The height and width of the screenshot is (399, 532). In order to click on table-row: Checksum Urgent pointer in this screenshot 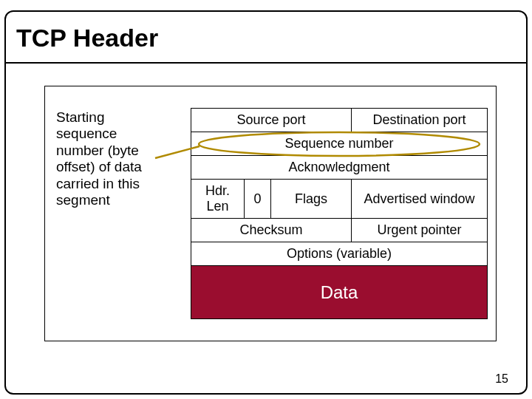, I will do `click(340, 231)`.